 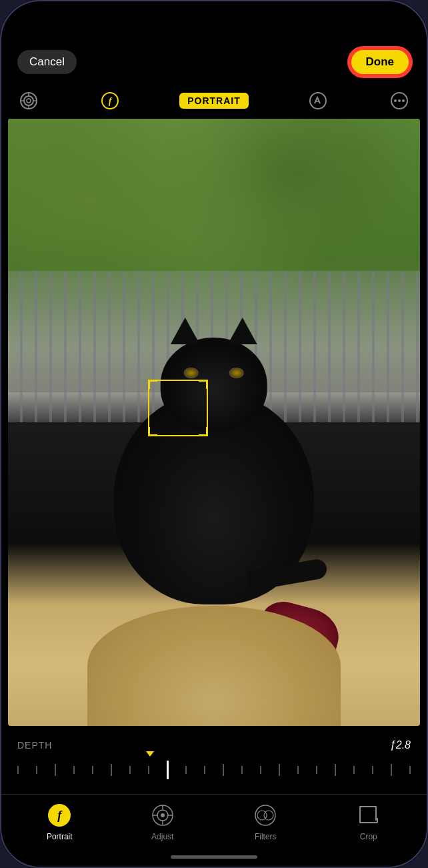 What do you see at coordinates (243, 331) in the screenshot?
I see `cat-ear-right` at bounding box center [243, 331].